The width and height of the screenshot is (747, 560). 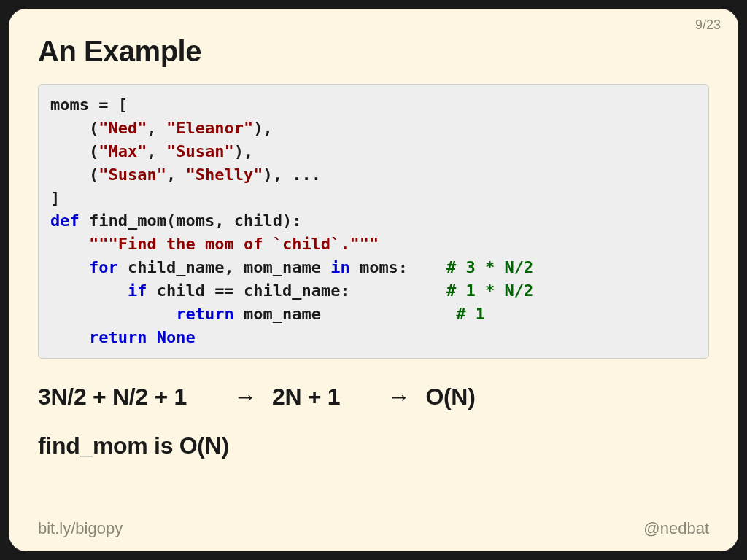 I want to click on code-line: """Find the mom of `child`.""", so click(x=214, y=244).